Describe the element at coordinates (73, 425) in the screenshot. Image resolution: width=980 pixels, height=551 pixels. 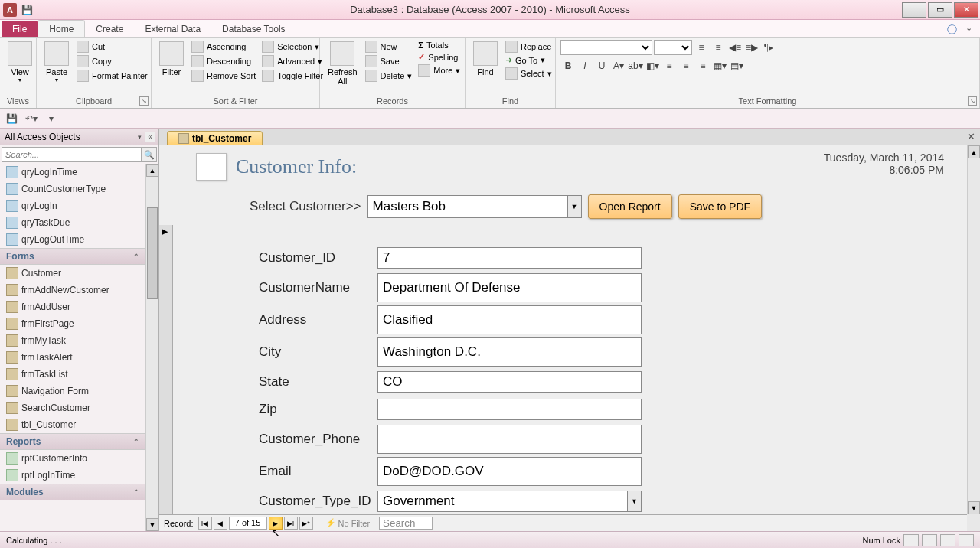
I see `nav-item-form: tbl_Customer` at that location.